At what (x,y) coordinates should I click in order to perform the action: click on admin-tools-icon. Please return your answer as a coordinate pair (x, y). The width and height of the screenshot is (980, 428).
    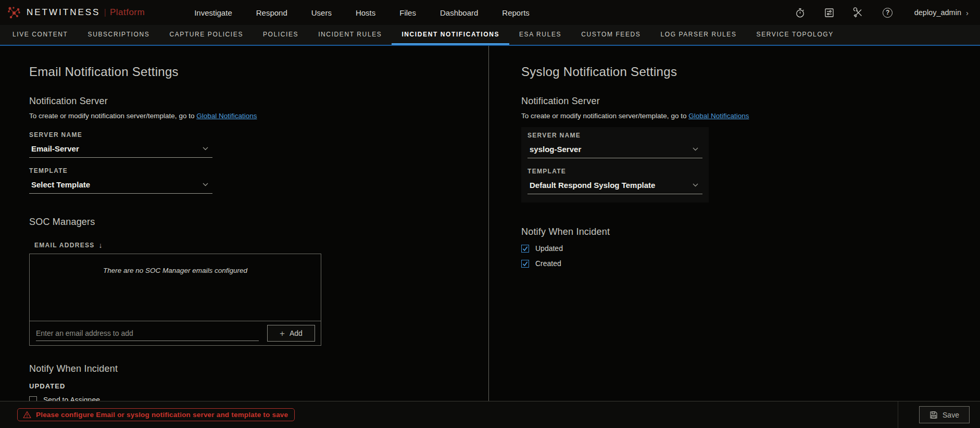
    Looking at the image, I should click on (859, 12).